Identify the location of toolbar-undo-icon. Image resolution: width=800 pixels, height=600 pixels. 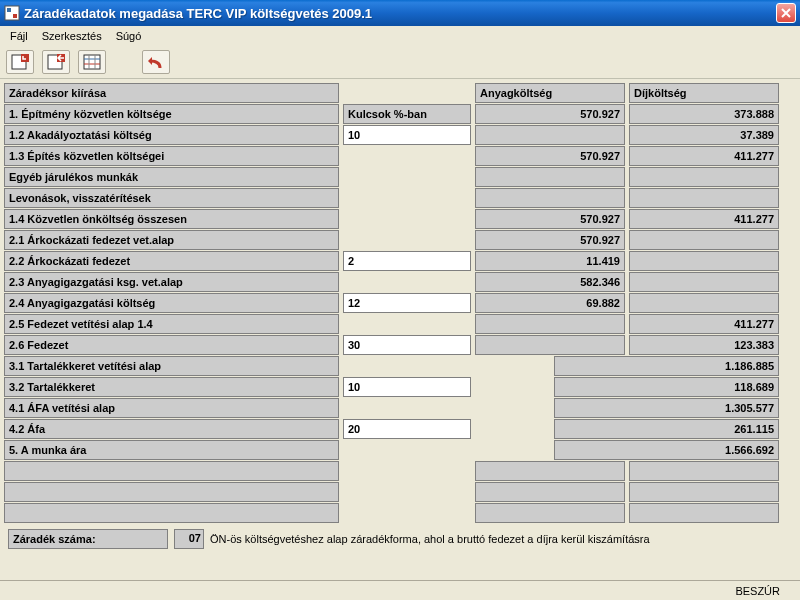
(156, 62).